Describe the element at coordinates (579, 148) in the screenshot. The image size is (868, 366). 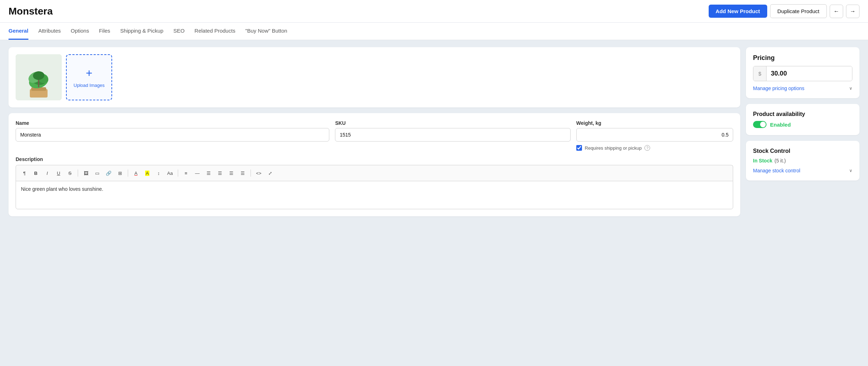
I see `shipping-checkbox` at that location.